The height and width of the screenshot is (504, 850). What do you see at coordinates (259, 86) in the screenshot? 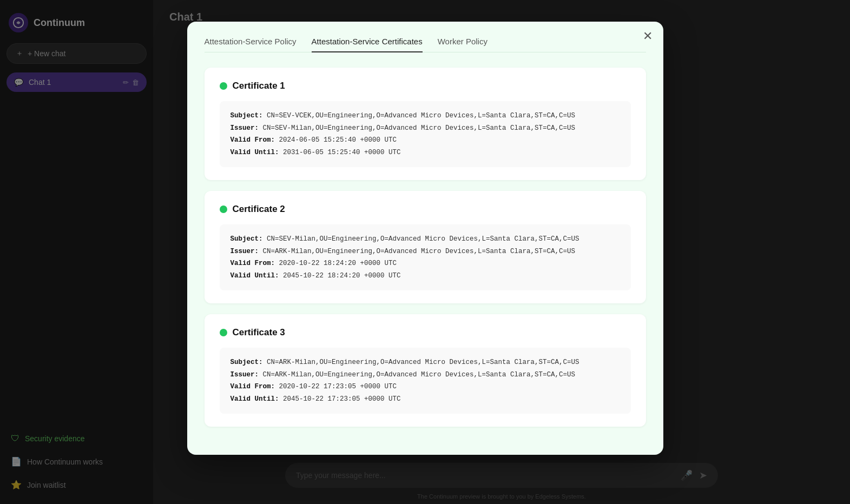
I see `cert-1-title: Certificate 1` at bounding box center [259, 86].